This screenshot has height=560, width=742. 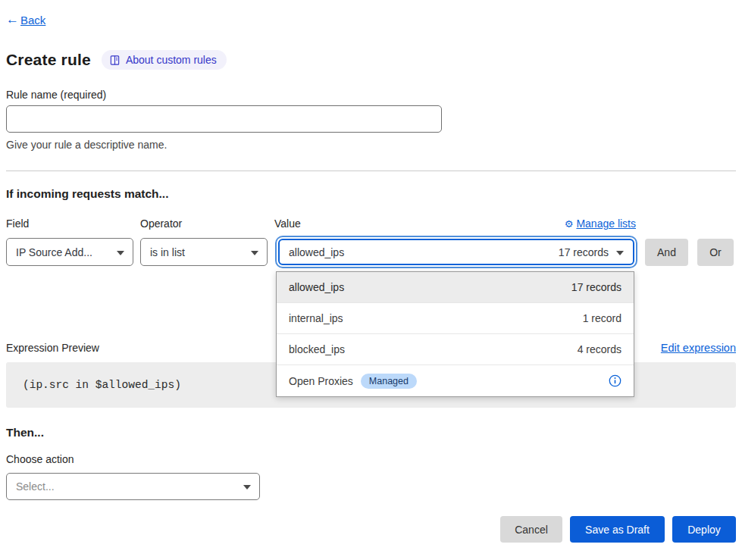 I want to click on back-arrow-icon: ←, so click(x=12, y=20).